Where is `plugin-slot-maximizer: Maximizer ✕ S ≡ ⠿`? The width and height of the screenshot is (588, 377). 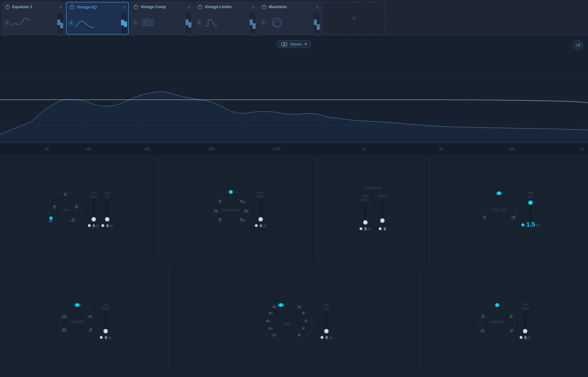
plugin-slot-maximizer: Maximizer ✕ S ≡ ⠿ is located at coordinates (290, 18).